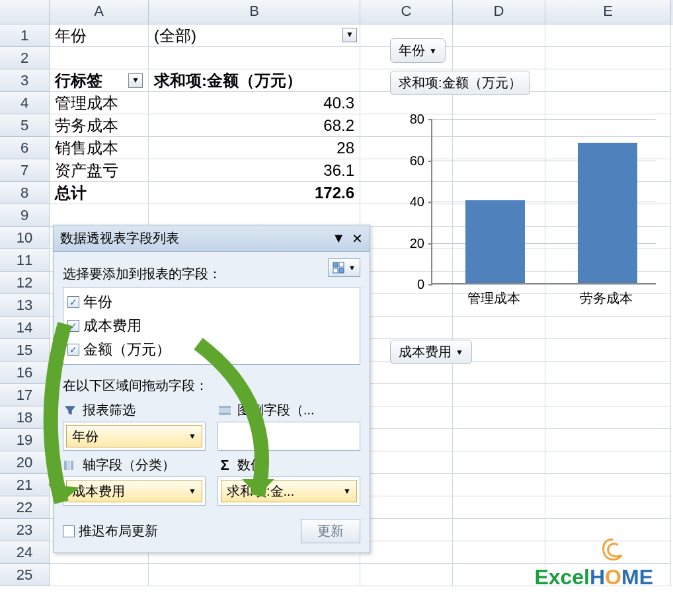 The height and width of the screenshot is (616, 673). What do you see at coordinates (25, 575) in the screenshot?
I see `row-header-25: 25` at bounding box center [25, 575].